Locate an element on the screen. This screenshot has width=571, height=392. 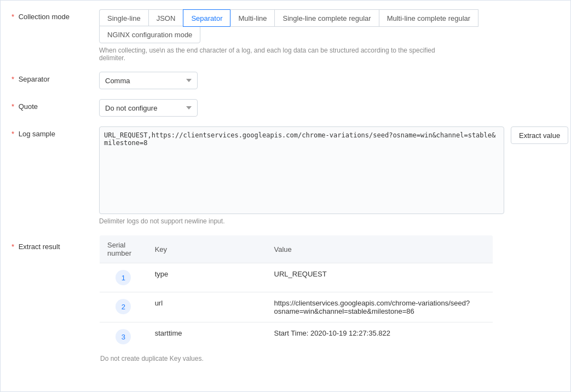
separator-label: * Separator is located at coordinates (55, 78).